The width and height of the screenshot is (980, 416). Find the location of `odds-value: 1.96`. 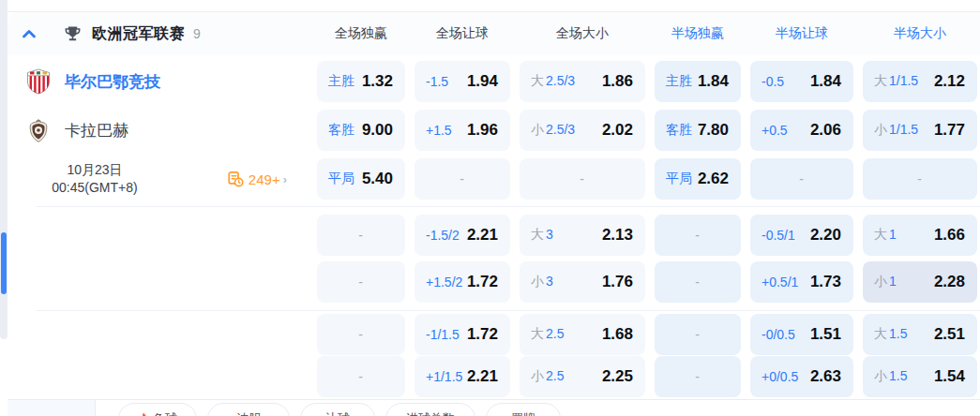

odds-value: 1.96 is located at coordinates (482, 130).